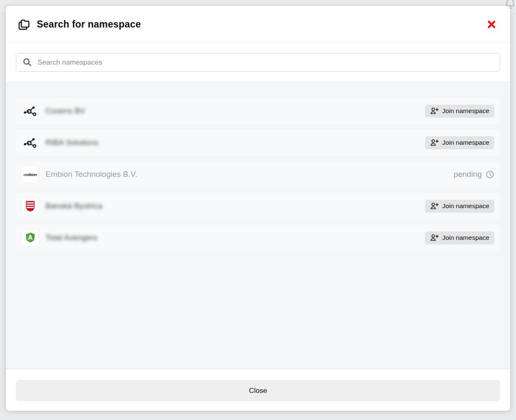 The height and width of the screenshot is (420, 516). I want to click on namespace-row: A Total Avengers Join namespace, so click(258, 238).